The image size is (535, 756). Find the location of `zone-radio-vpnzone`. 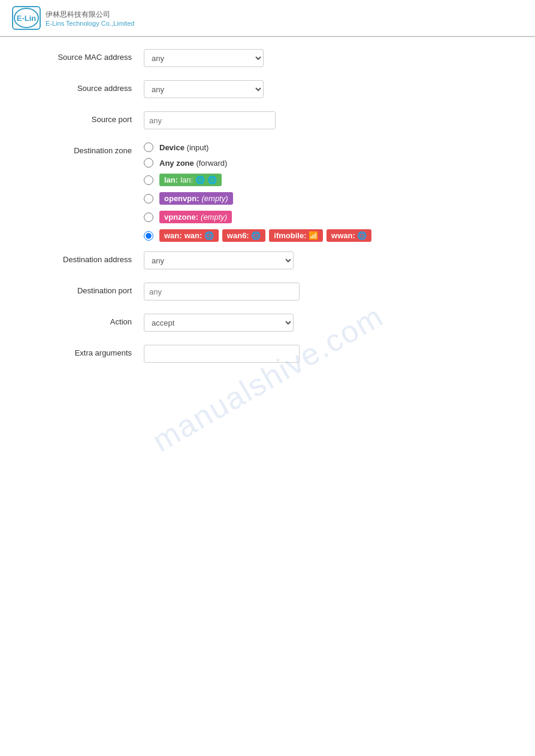

zone-radio-vpnzone is located at coordinates (149, 217).